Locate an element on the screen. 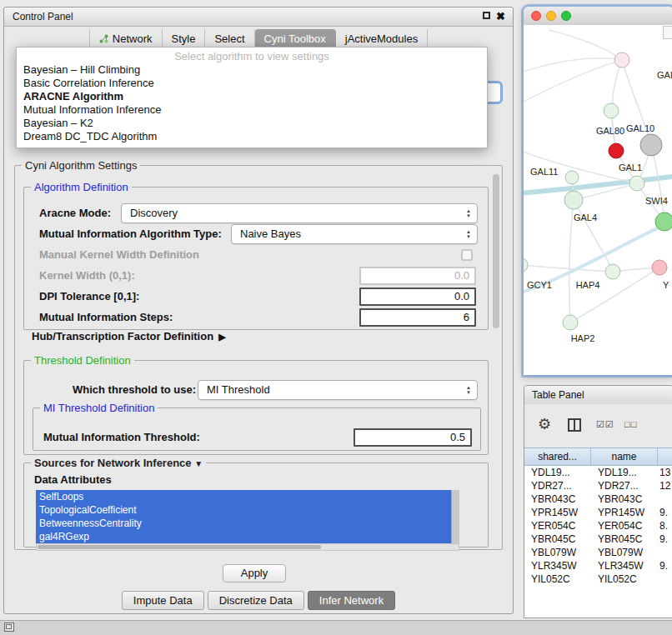  kernel-width-label: Kernel Width (0,1): is located at coordinates (87, 275).